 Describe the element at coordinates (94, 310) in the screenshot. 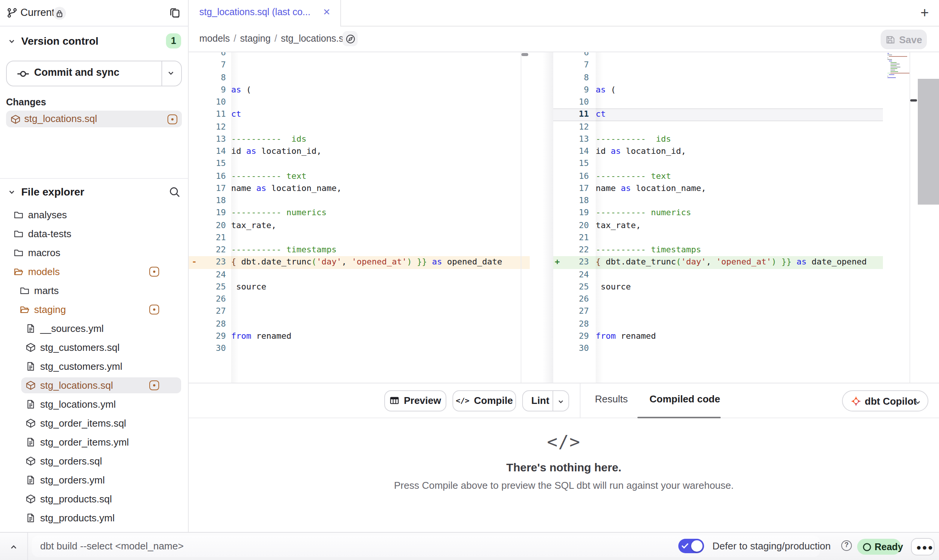

I see `file-tree-item-staging: staging` at that location.